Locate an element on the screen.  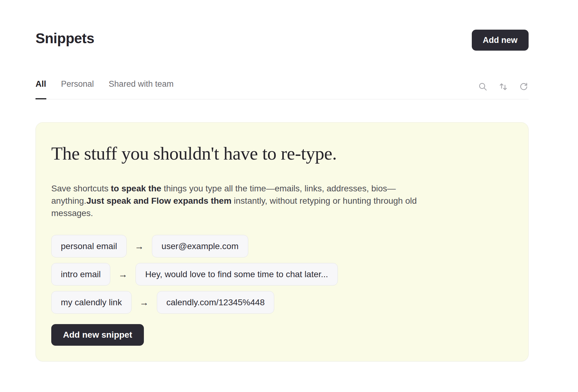
tab-list: All Personal Shared with team is located at coordinates (104, 89).